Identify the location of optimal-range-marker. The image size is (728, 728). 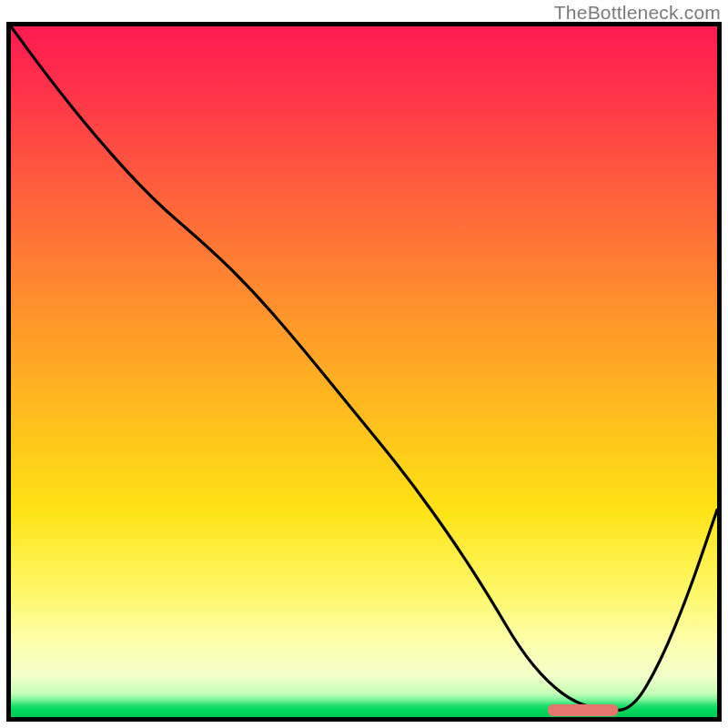
(583, 710).